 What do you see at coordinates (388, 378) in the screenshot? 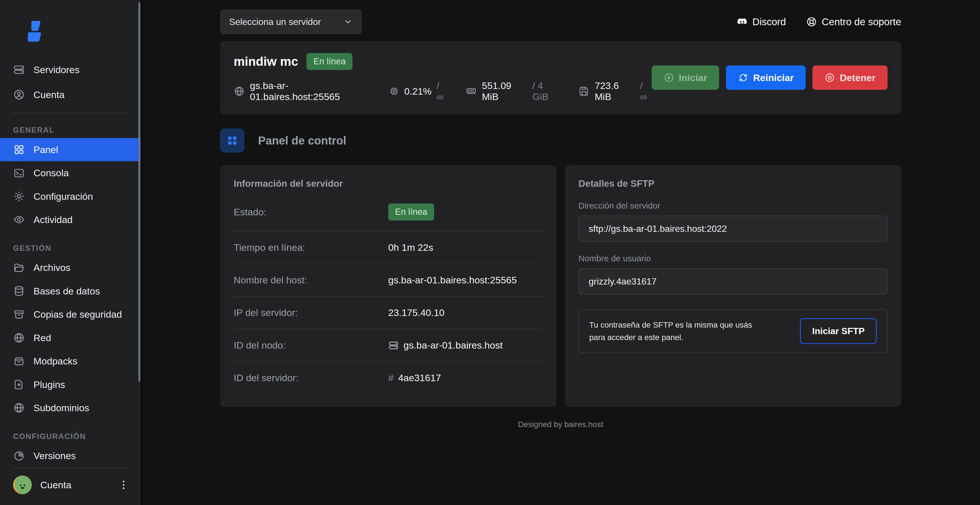
I see `info-row-server-id: ID del servidor: # 4ae31617` at bounding box center [388, 378].